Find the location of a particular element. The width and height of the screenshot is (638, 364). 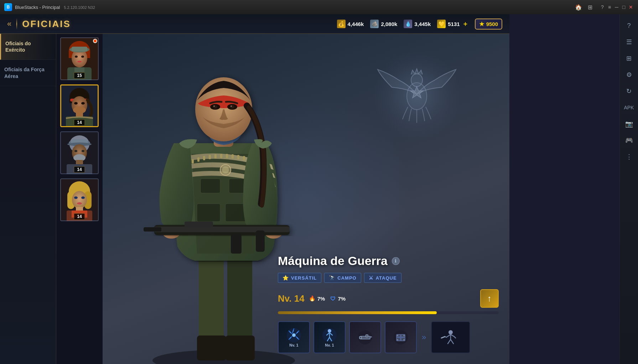

skill-1-icon is located at coordinates (294, 335).